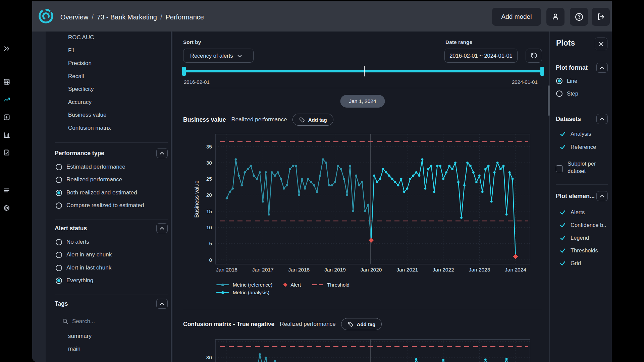 This screenshot has height=362, width=644. I want to click on svg-text: Jan 2024, so click(516, 269).